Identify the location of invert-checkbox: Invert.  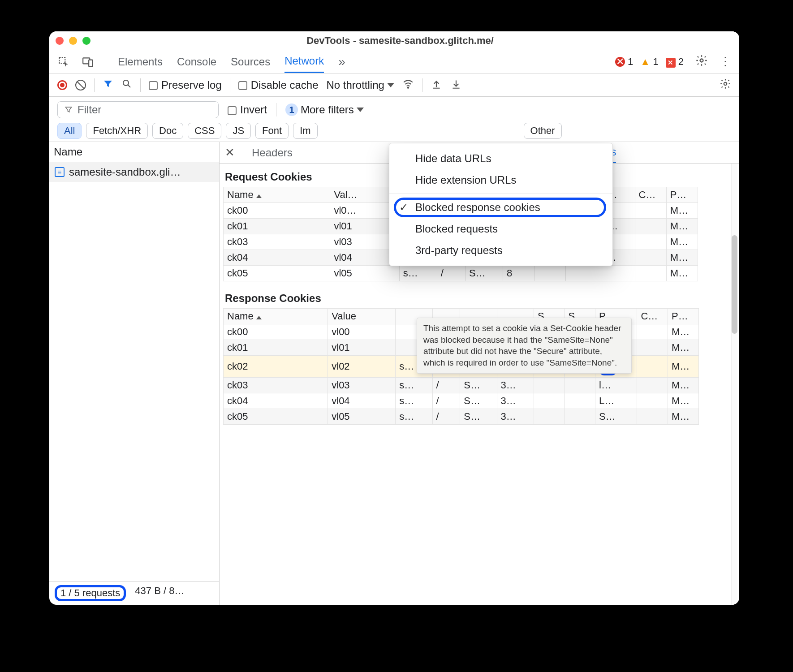
(247, 110).